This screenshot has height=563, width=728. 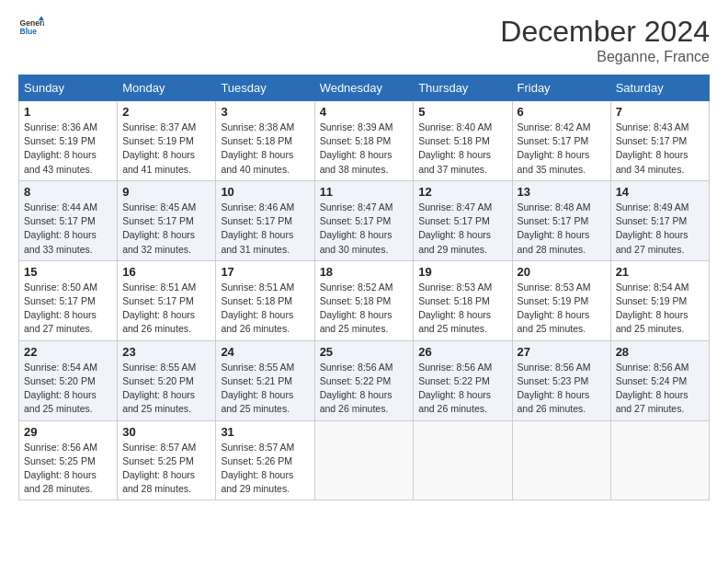 I want to click on day-detail: Sunrise: 8:51 AM Sunset: 5:18 PM Dayligh…, so click(x=265, y=309).